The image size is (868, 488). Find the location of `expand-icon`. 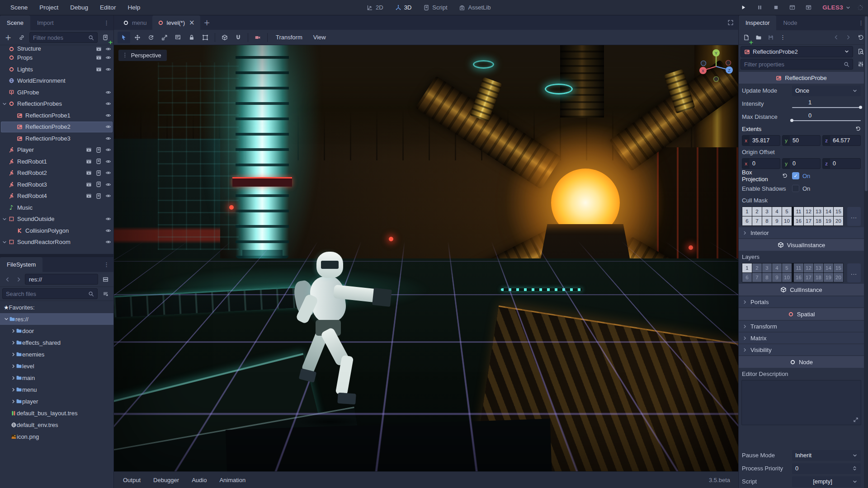

expand-icon is located at coordinates (856, 420).